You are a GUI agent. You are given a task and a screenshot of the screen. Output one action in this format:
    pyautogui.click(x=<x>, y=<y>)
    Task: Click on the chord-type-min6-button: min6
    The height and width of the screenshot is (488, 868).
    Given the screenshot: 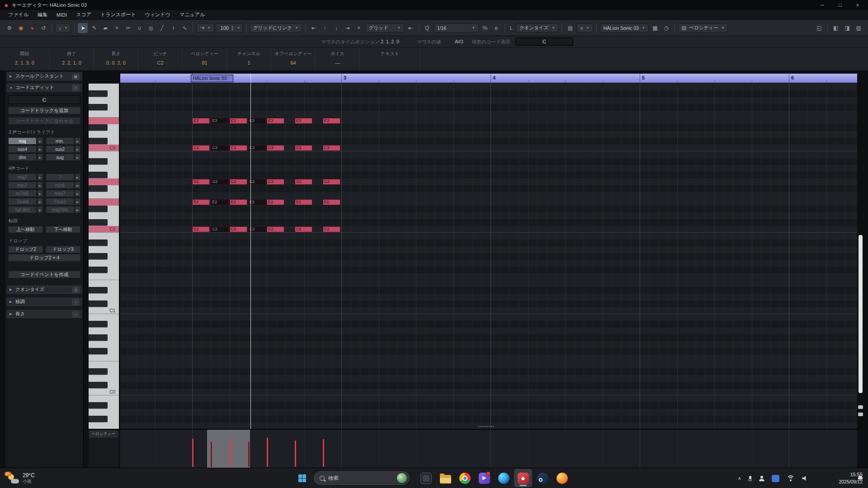 What is the action you would take?
    pyautogui.click(x=60, y=185)
    